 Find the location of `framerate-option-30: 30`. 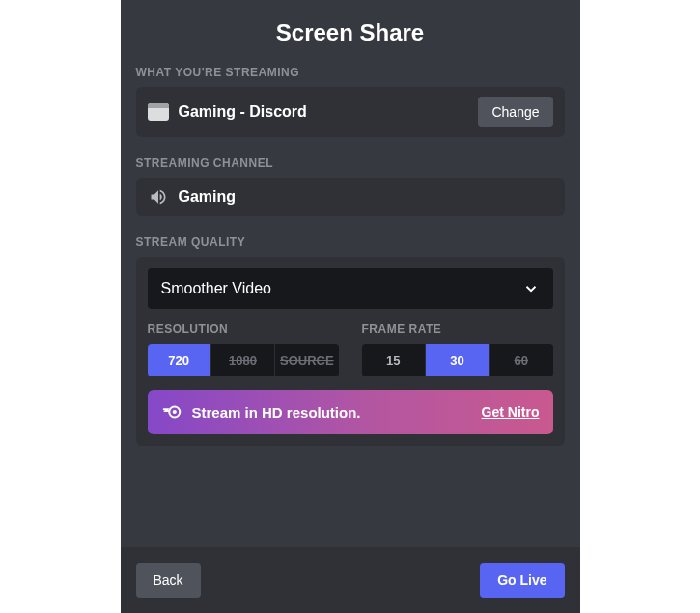

framerate-option-30: 30 is located at coordinates (457, 360).